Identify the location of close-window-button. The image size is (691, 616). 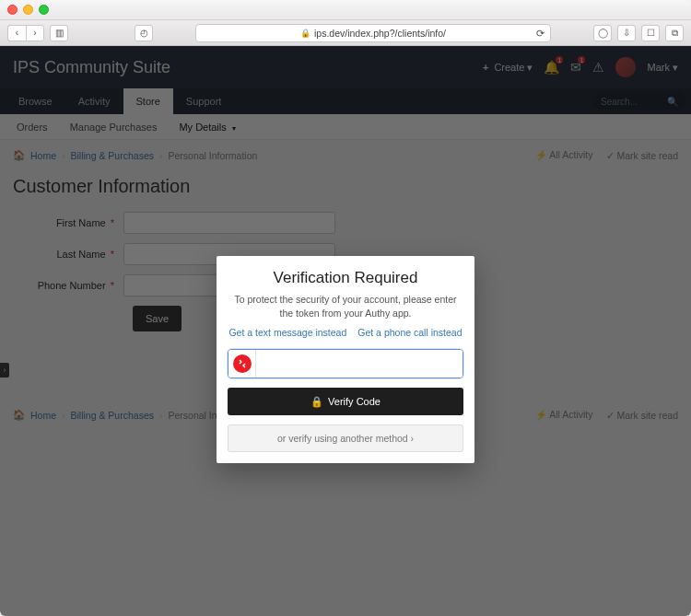
(13, 9).